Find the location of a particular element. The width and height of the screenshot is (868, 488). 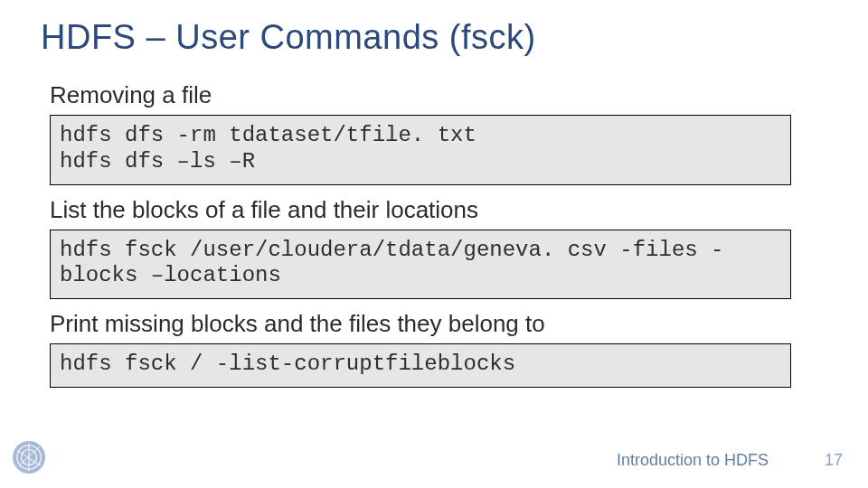

code-block: hdfs fsck / -list-corruptfileblocks is located at coordinates (420, 365).